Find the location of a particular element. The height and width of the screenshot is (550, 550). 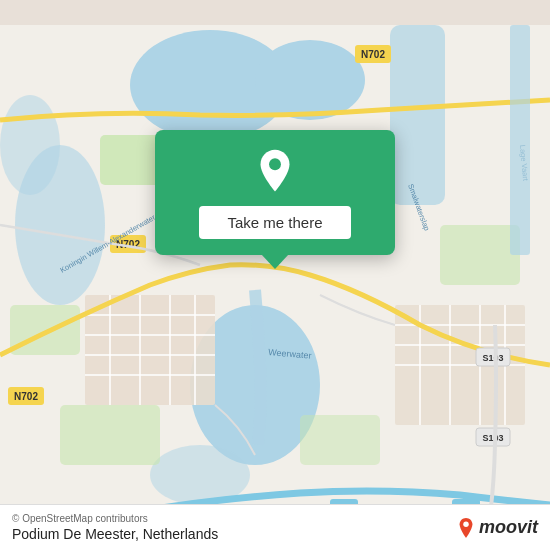

location-card: Take me there is located at coordinates (275, 192).